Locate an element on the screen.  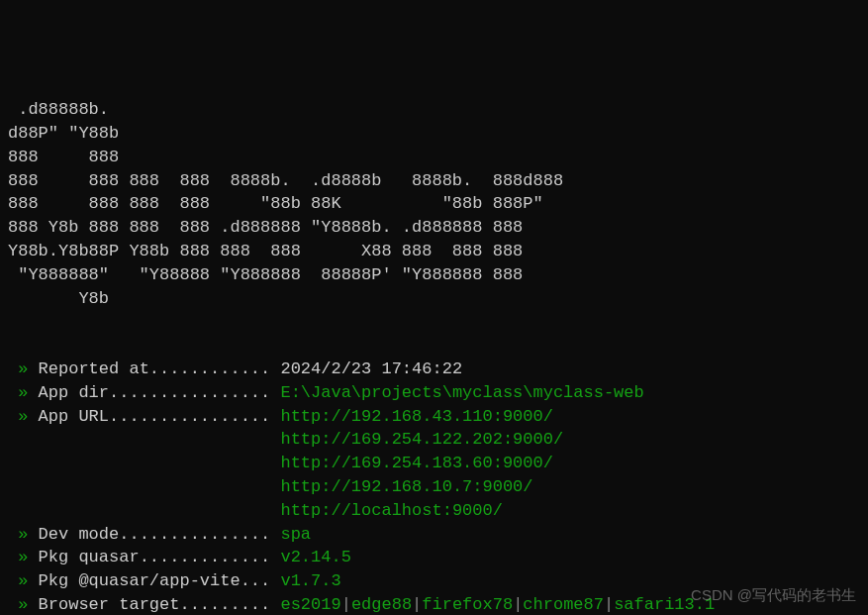
pkg-app-vite-label: Pkg @quasar/app-vite... is located at coordinates (154, 580).